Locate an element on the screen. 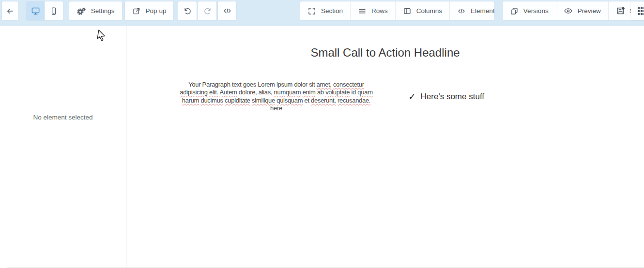  top-toolbar: Settings Pop up Section is located at coordinates (322, 13).